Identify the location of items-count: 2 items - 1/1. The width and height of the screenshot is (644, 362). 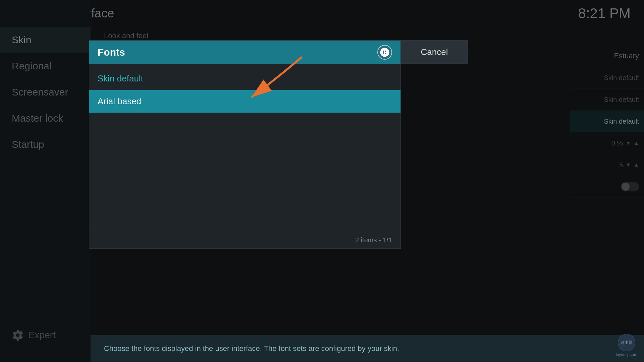
(374, 240).